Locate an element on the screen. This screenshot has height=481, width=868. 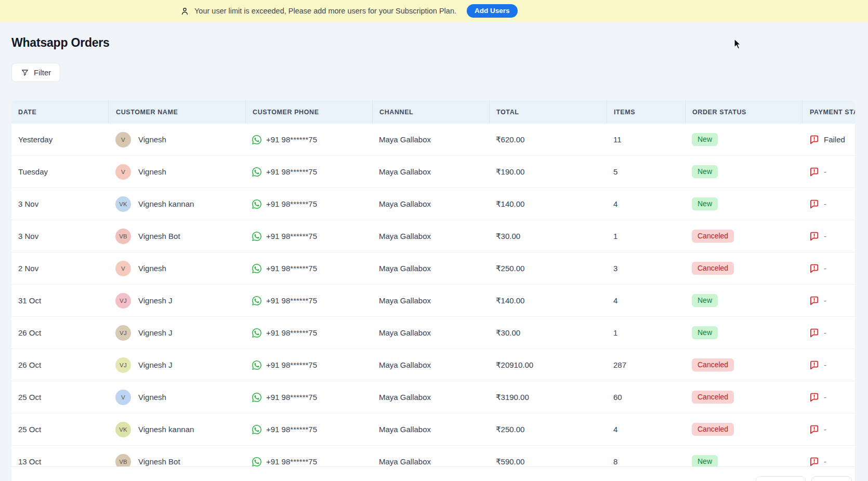
cell-items: 11 is located at coordinates (646, 139).